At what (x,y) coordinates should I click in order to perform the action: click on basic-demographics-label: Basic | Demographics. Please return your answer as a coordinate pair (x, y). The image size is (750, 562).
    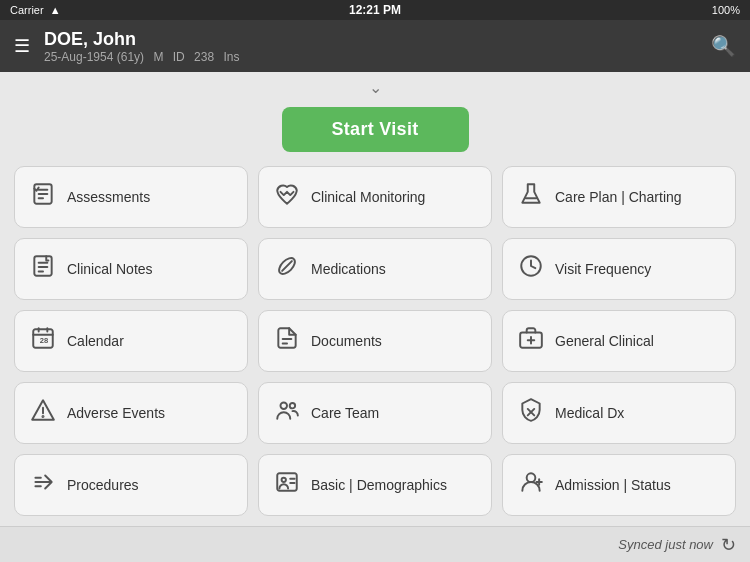
    Looking at the image, I should click on (379, 486).